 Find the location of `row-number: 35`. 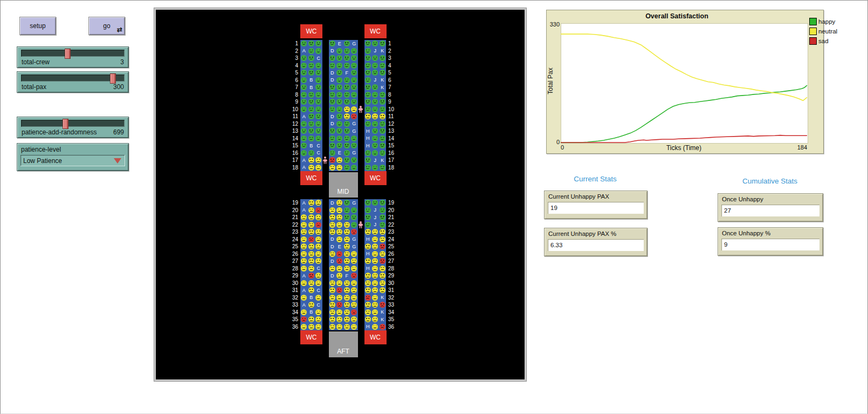

row-number: 35 is located at coordinates (393, 320).